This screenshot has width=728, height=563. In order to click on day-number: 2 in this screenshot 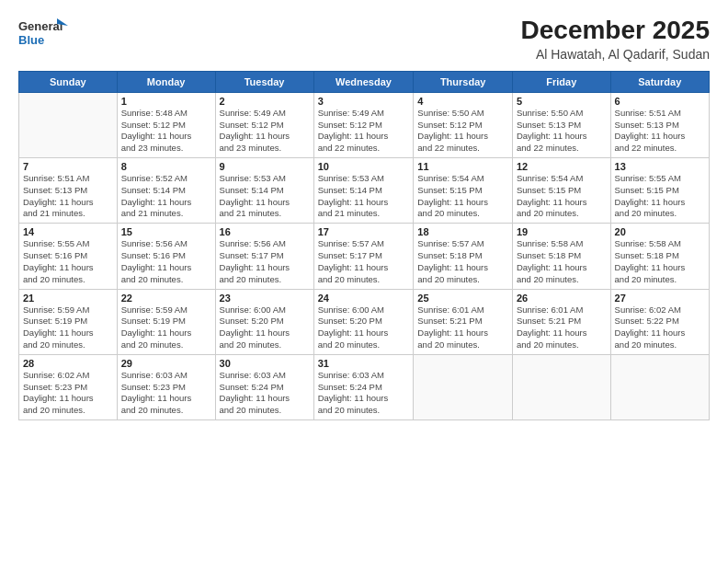, I will do `click(265, 101)`.